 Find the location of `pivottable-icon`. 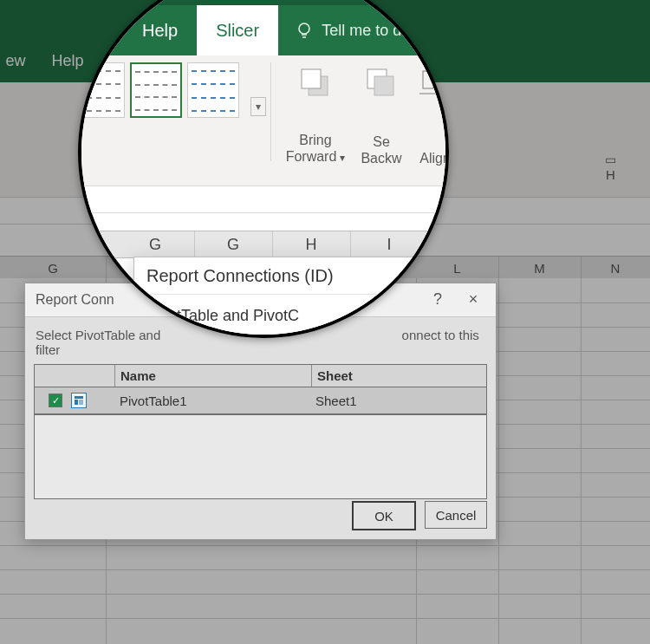

pivottable-icon is located at coordinates (79, 400).